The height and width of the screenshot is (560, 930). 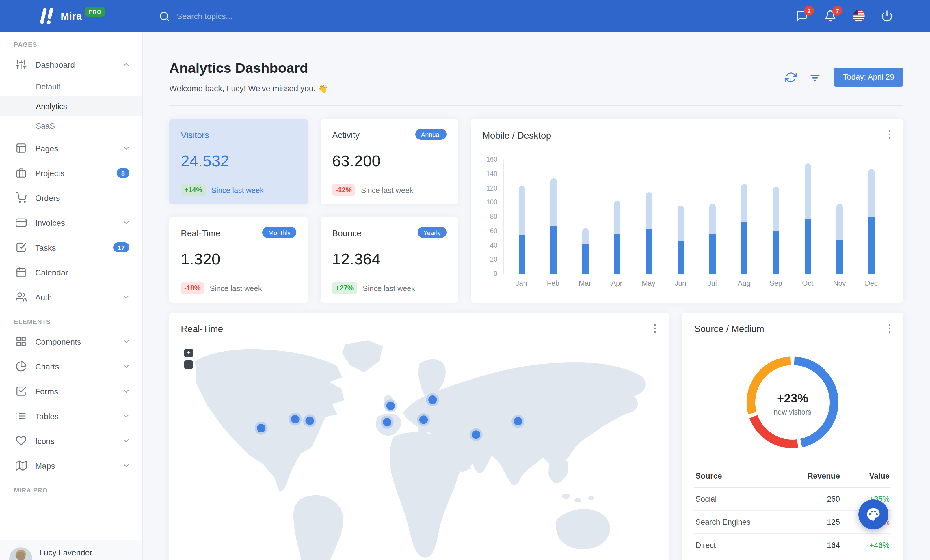 I want to click on row-revenue: 260, so click(x=815, y=499).